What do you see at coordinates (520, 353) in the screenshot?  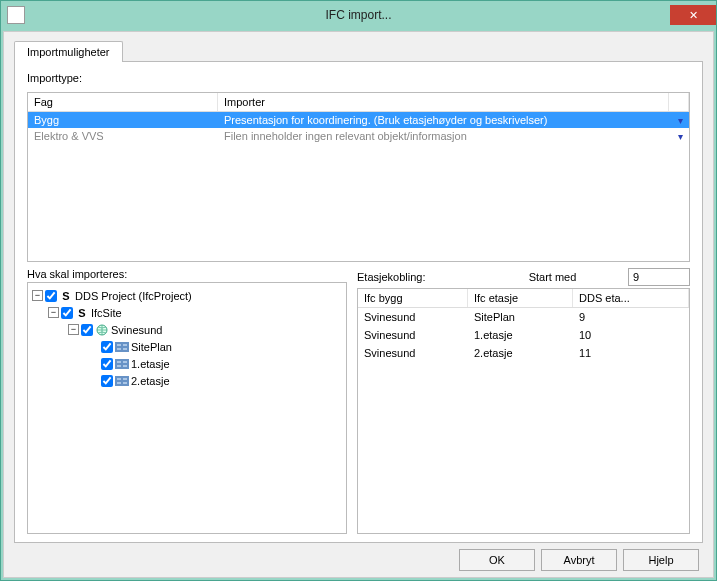 I see `cell-ifc-etasje: 2.etasje` at bounding box center [520, 353].